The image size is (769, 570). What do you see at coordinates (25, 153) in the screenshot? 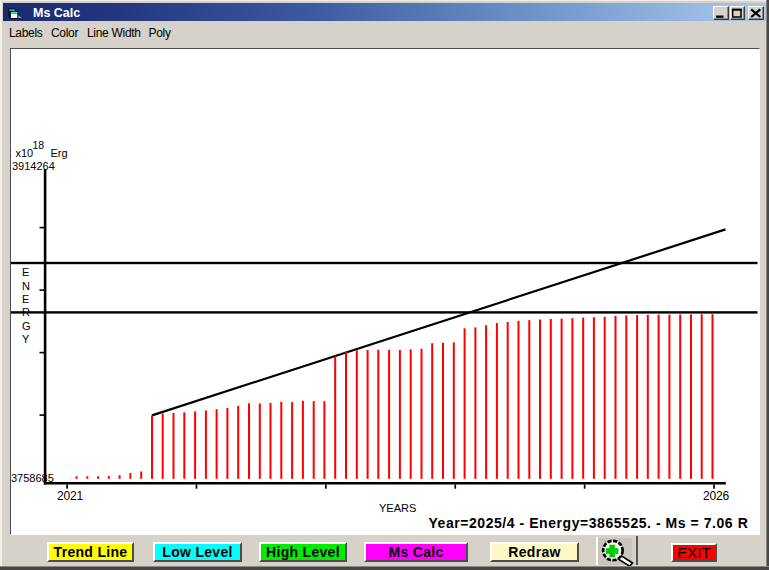
I see `svg-text: x10` at bounding box center [25, 153].